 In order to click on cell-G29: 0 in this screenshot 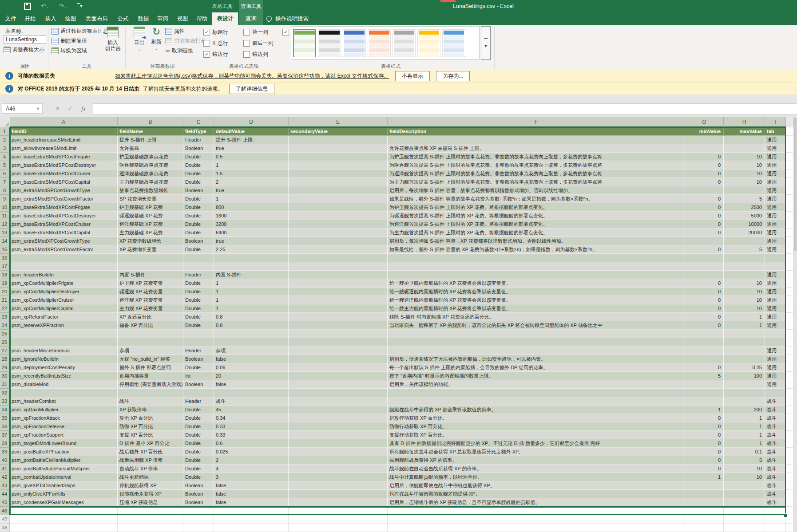, I will do `click(704, 367)`.